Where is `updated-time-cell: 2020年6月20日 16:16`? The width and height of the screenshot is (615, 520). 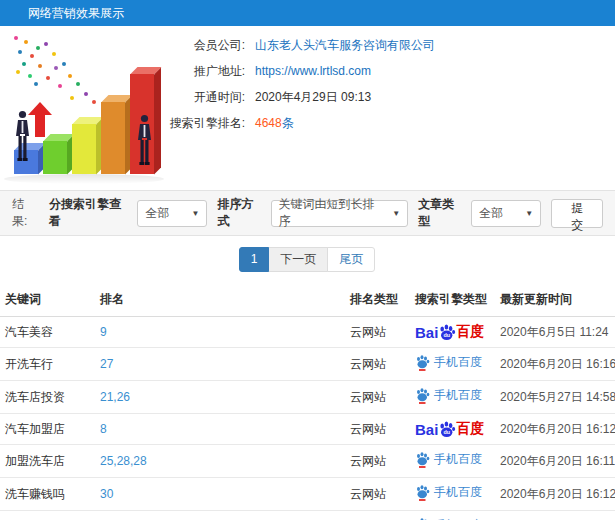 updated-time-cell: 2020年6月20日 16:16 is located at coordinates (555, 364).